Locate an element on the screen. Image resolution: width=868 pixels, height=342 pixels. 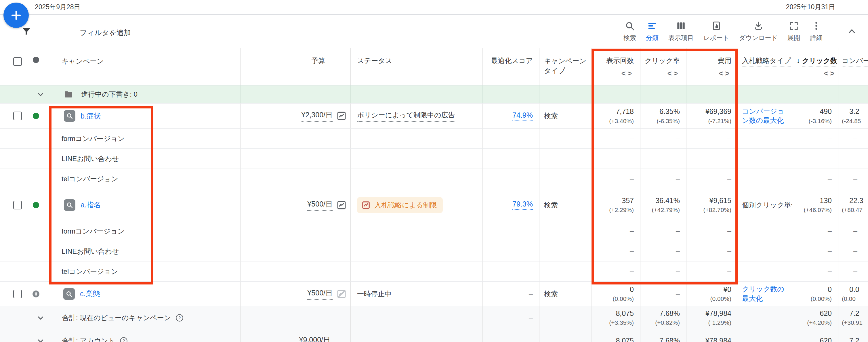
impressions-cell: 7,718(+3.40%) is located at coordinates (616, 116).